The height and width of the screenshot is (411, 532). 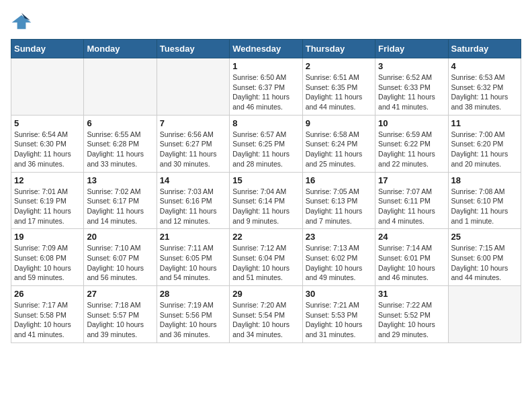 What do you see at coordinates (193, 149) in the screenshot?
I see `day-info: Sunrise: 6:56 AM Sunset: 6:27 PM Dayligh…` at bounding box center [193, 149].